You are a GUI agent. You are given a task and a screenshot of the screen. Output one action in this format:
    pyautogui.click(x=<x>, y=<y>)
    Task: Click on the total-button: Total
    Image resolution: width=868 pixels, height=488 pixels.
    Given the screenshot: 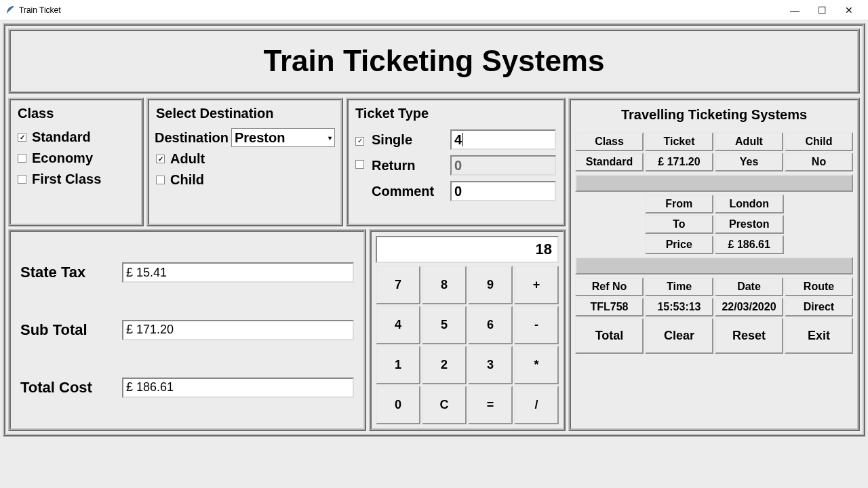 What is the action you would take?
    pyautogui.click(x=609, y=336)
    